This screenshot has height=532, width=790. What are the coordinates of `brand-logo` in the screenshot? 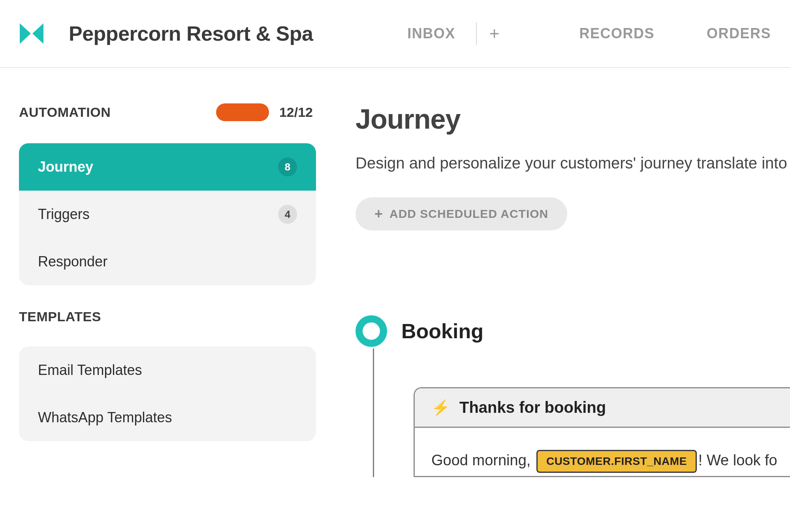 It's located at (32, 34).